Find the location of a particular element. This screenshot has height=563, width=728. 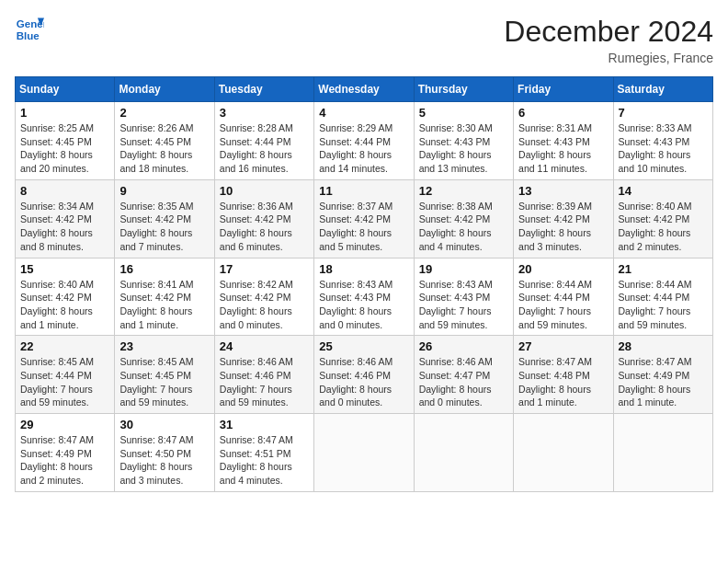

calendar-cell: 28Sunrise: 8:47 AM Sunset: 4:49 PM Dayli… is located at coordinates (663, 375).